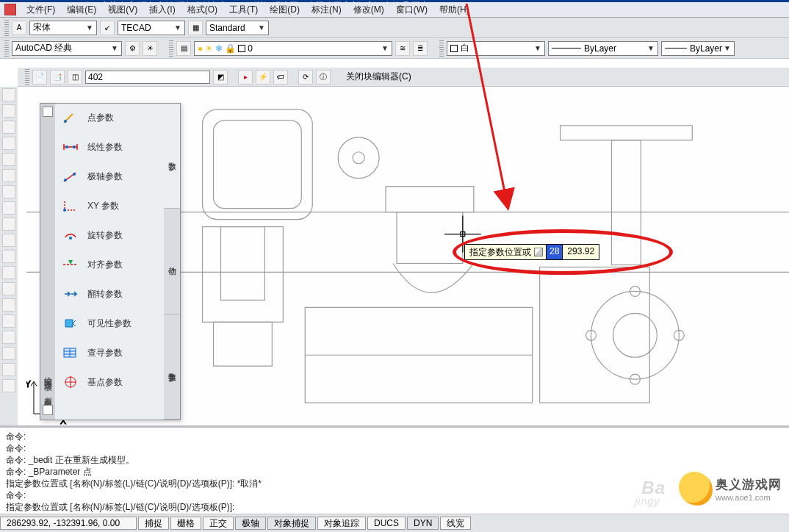  Describe the element at coordinates (285, 10) in the screenshot. I see `menu-draw: 绘图(D)` at that location.